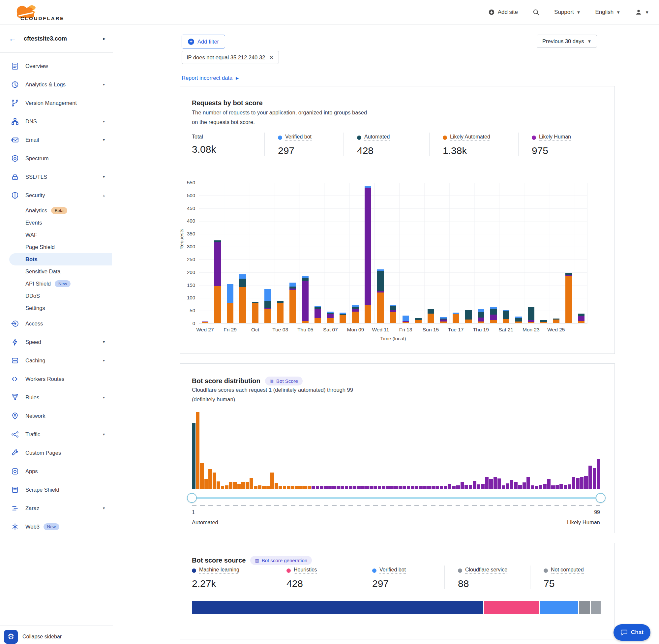 This screenshot has height=644, width=659. I want to click on add-site-button: Add site, so click(503, 12).